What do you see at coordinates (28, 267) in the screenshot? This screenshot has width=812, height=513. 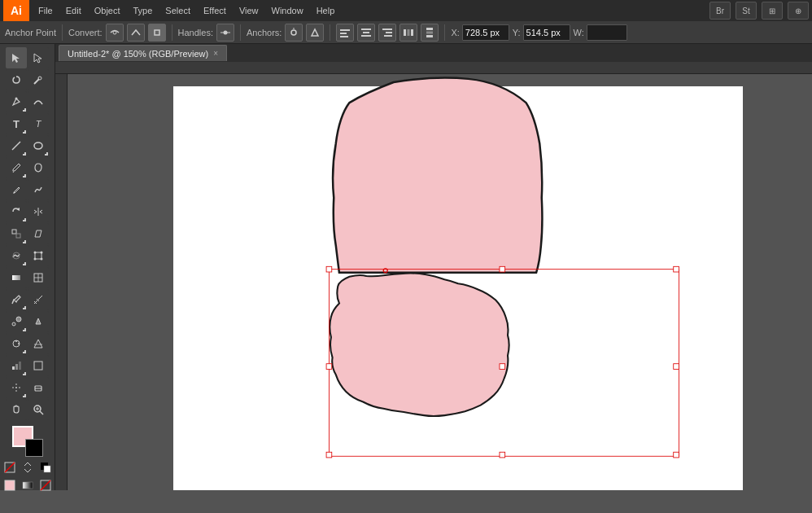 I see `toolbox: T T` at bounding box center [28, 267].